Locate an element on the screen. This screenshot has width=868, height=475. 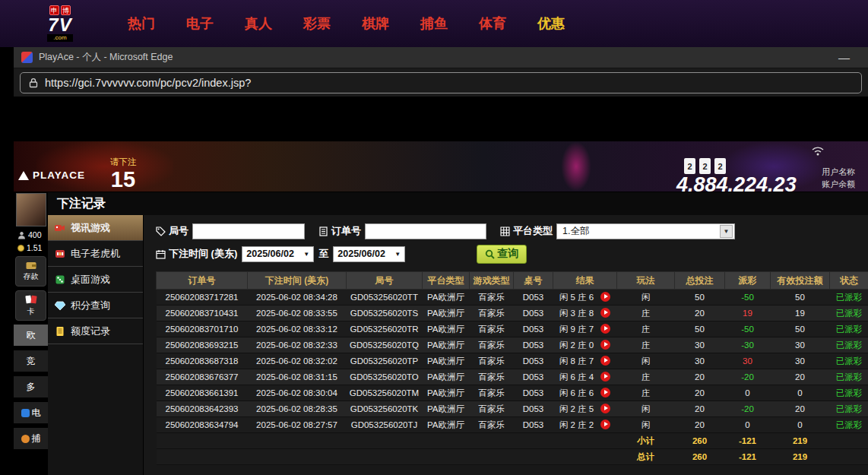
site-favicon-icon is located at coordinates (27, 58).